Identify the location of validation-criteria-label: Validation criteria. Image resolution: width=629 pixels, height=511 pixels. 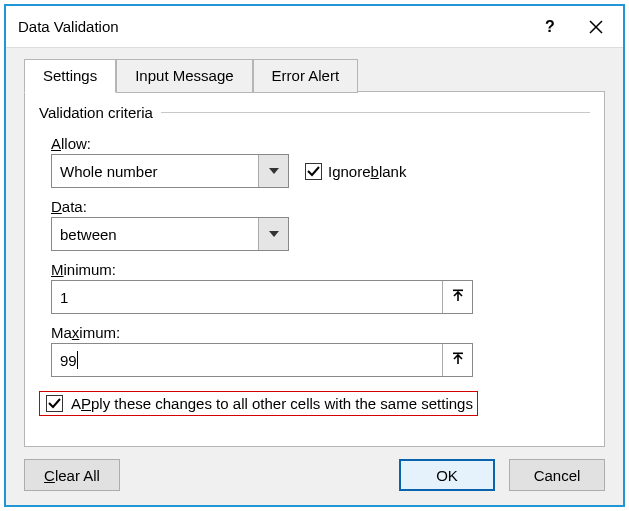
(96, 112).